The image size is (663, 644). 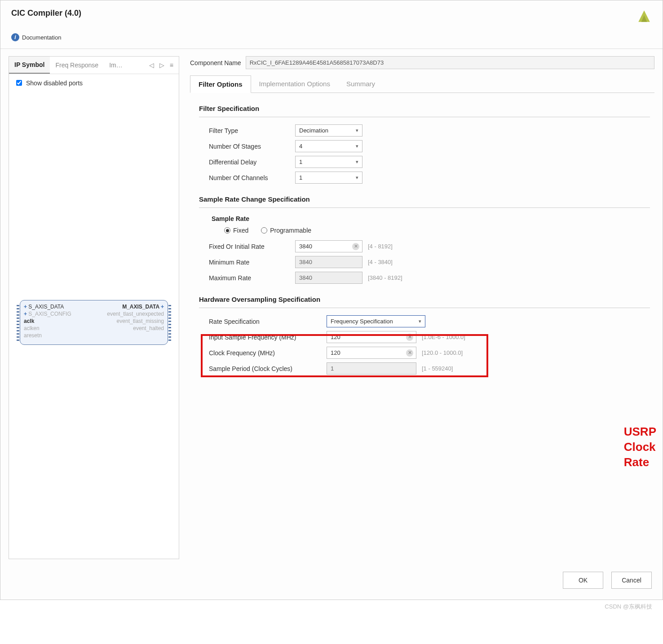 What do you see at coordinates (286, 230) in the screenshot?
I see `sample-rate-programmable-radio: Programmable` at bounding box center [286, 230].